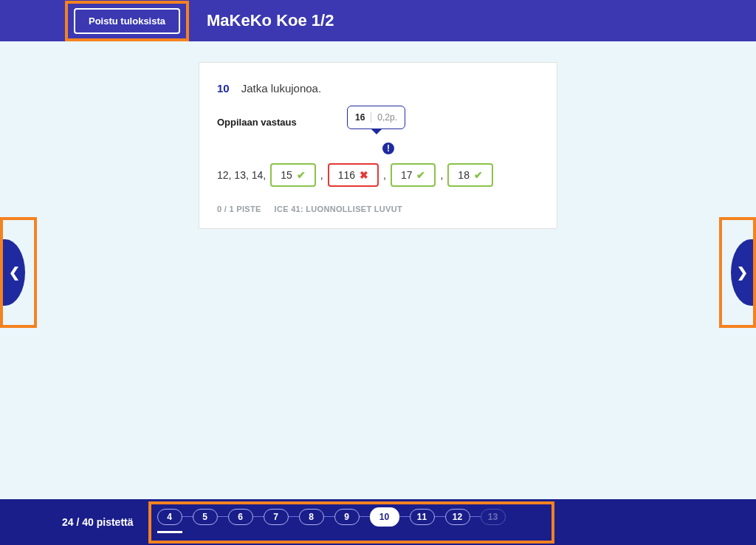 Image resolution: width=756 pixels, height=545 pixels. Describe the element at coordinates (170, 532) in the screenshot. I see `pager-underline` at that location.